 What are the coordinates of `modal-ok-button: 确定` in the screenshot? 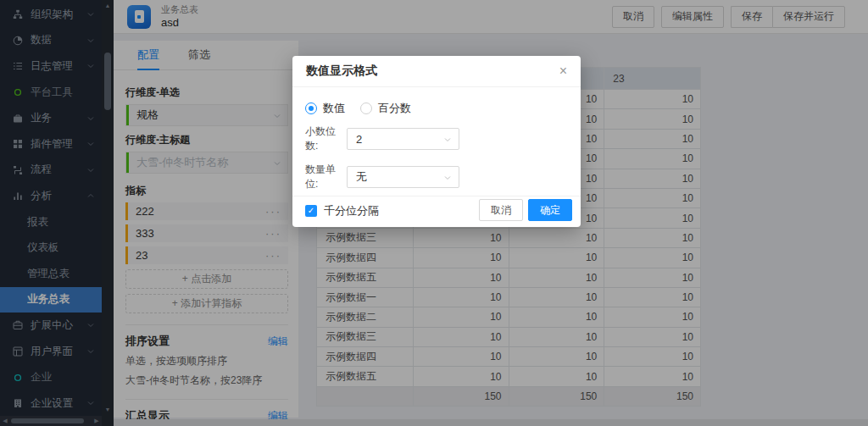 It's located at (550, 210).